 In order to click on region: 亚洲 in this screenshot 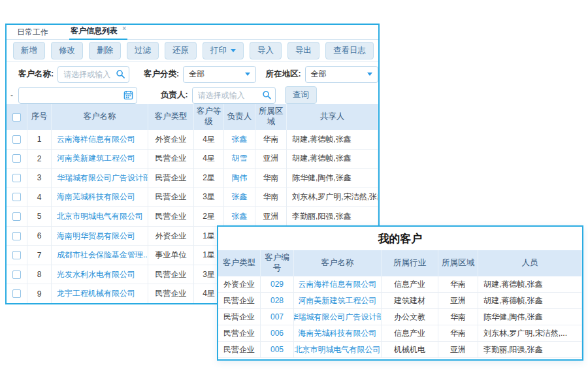, I will do `click(271, 159)`.